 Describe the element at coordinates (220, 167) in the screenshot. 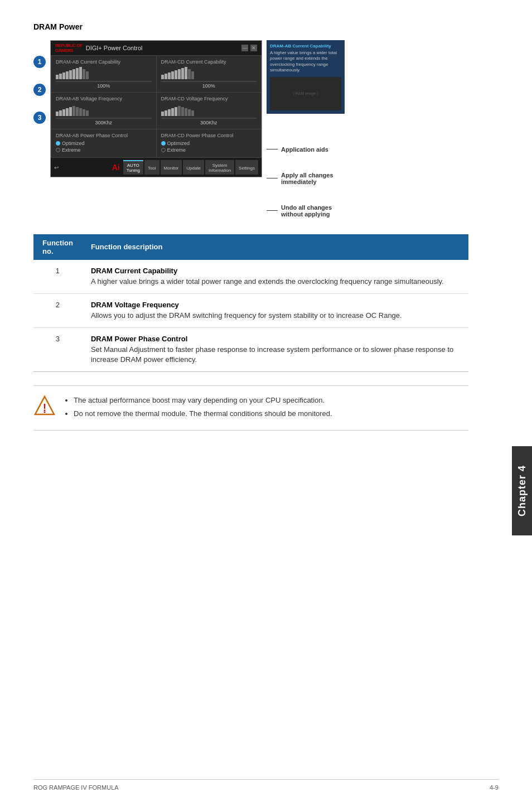

I see `nav-system-info: SystemInformation` at that location.